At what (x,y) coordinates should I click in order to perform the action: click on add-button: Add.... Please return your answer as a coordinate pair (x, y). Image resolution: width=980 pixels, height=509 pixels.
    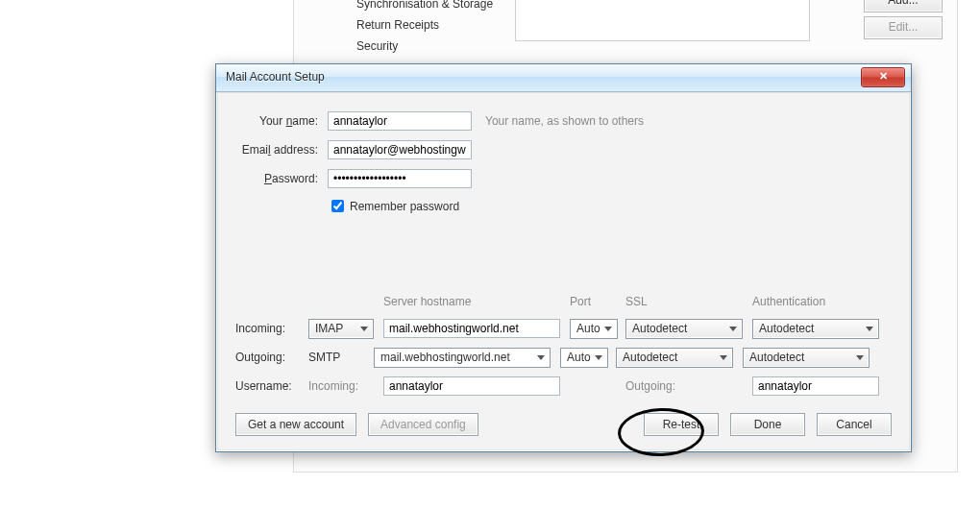
    Looking at the image, I should click on (903, 6).